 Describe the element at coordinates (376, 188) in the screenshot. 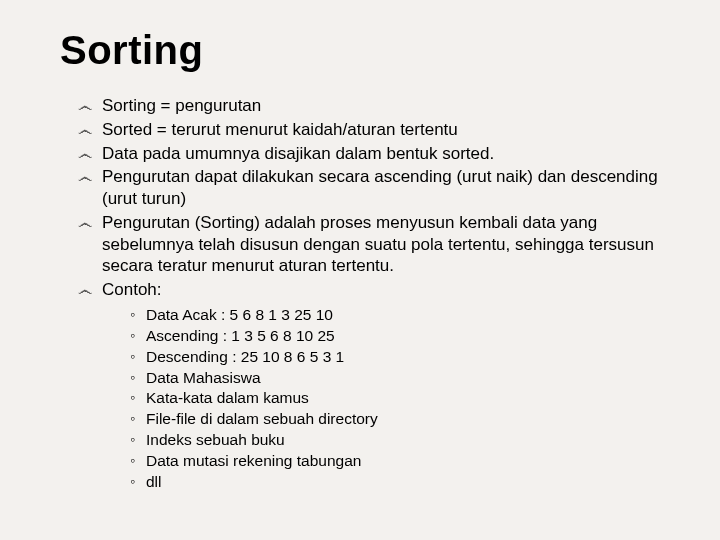

I see `list-item: ෴Pengurutan dapat dilakukan secara ascen…` at that location.